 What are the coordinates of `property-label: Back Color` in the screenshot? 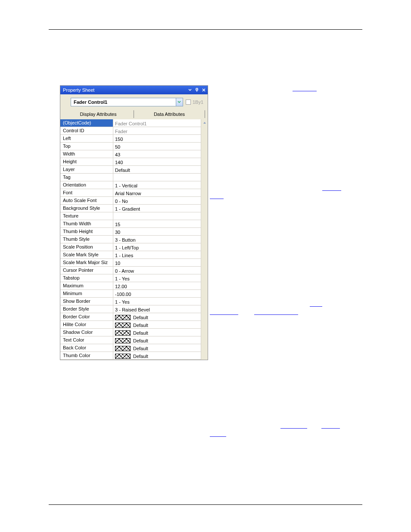 It's located at (87, 348).